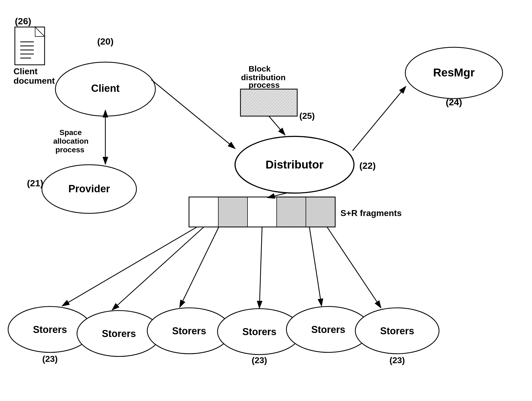  What do you see at coordinates (23, 21) in the screenshot?
I see `client-doc-id-label: (26)` at bounding box center [23, 21].